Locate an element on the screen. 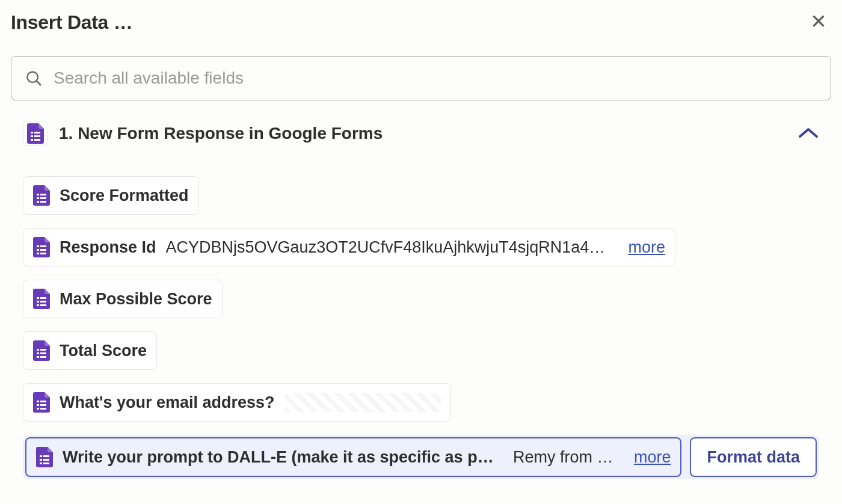 This screenshot has width=842, height=504. section-header: 1. New Form Response in Google Forms is located at coordinates (421, 134).